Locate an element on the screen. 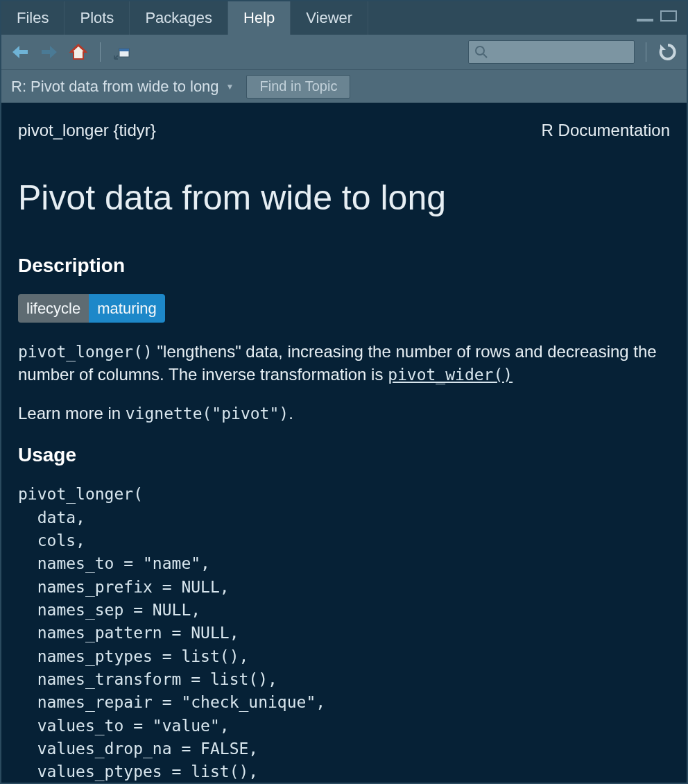  tab-files: Files is located at coordinates (33, 18).